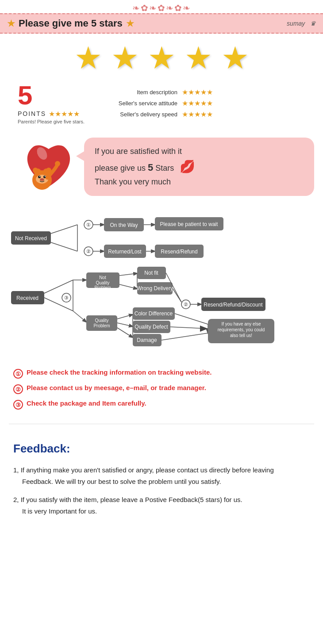  What do you see at coordinates (162, 392) in the screenshot?
I see `instructions-section: ① Please check the tracking information …` at bounding box center [162, 392].